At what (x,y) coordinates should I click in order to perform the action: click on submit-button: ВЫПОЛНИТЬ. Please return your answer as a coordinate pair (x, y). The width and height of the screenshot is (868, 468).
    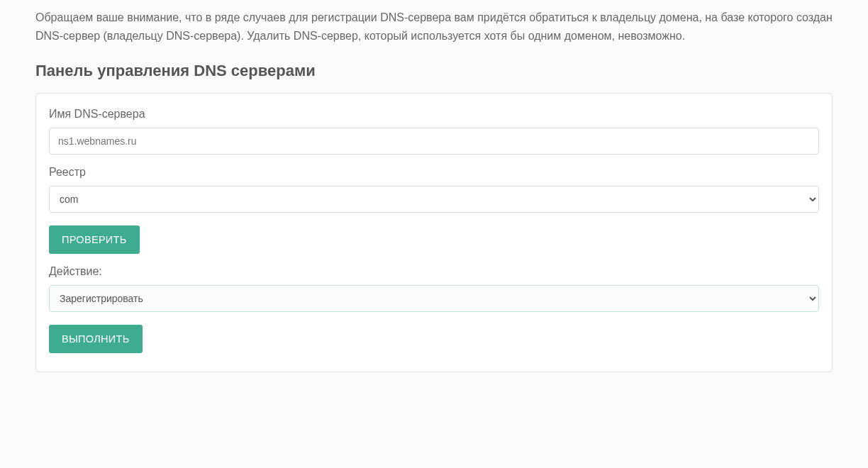
    Looking at the image, I should click on (96, 339).